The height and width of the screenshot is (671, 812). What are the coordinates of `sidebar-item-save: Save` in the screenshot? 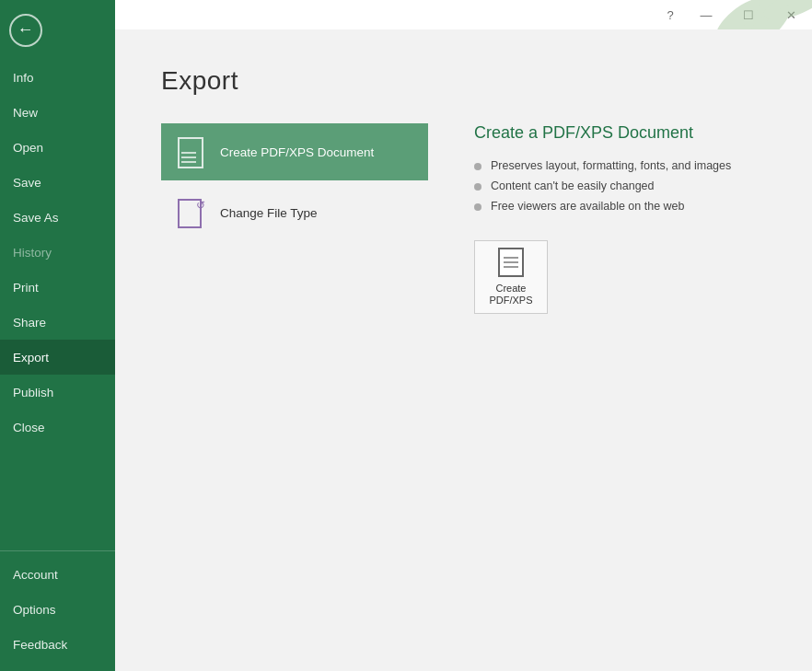 It's located at (57, 182).